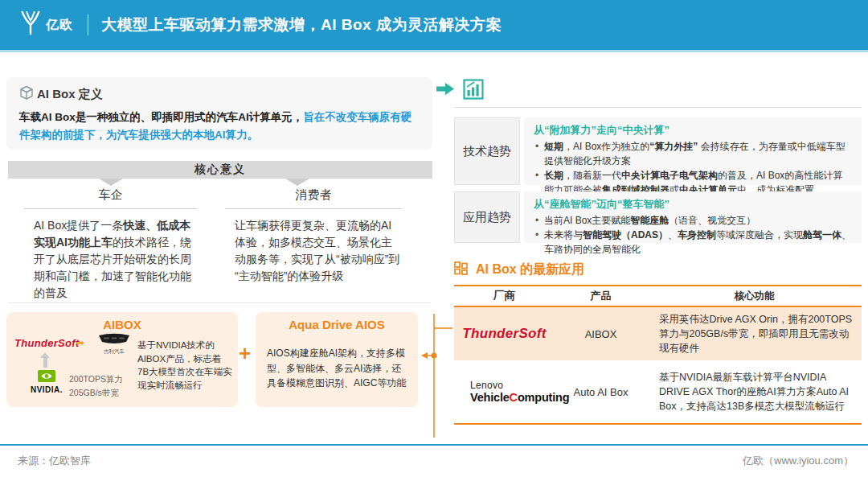  Describe the element at coordinates (519, 270) in the screenshot. I see `applications-header: AI Box 的最新应用` at that location.